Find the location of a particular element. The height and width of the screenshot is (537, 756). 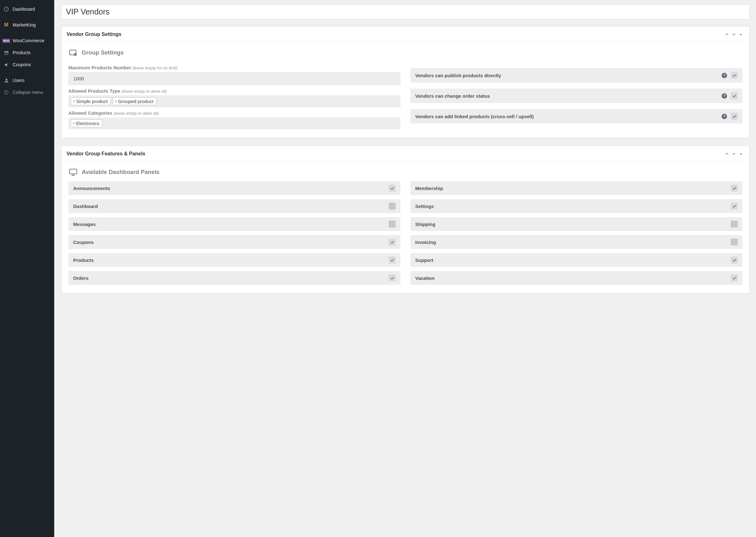

user-icon is located at coordinates (7, 80).